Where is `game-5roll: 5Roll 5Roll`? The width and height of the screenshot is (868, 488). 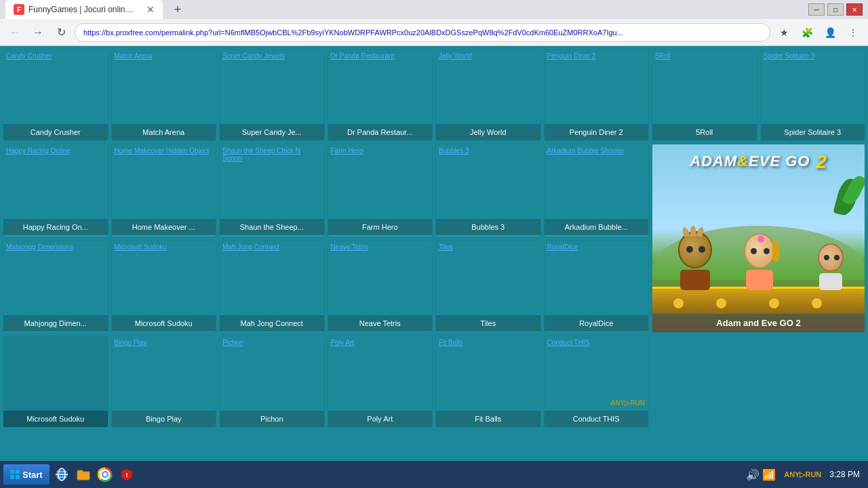 game-5roll: 5Roll 5Roll is located at coordinates (705, 95).